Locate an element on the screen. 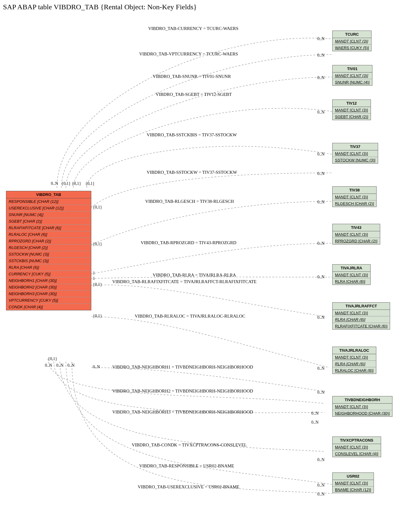 This screenshot has width=420, height=527. field: NEIGHBORHOOD [CHAR (30)] is located at coordinates (362, 413).